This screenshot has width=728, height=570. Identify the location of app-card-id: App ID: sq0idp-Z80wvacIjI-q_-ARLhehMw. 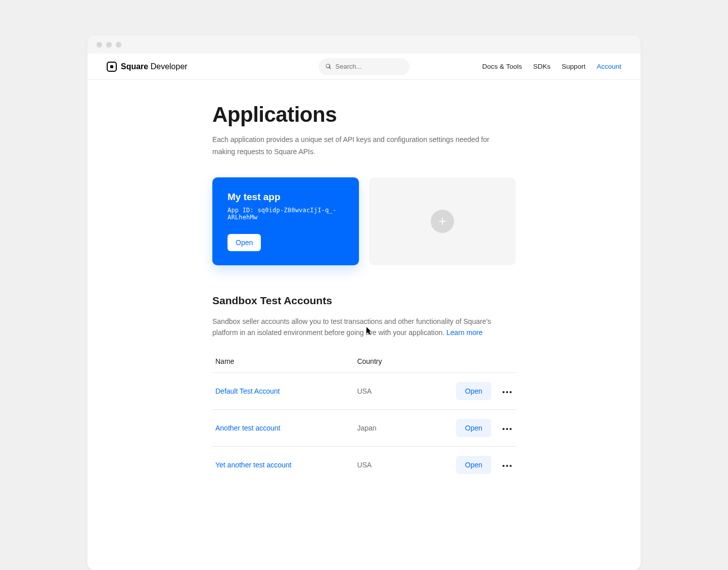
(286, 214).